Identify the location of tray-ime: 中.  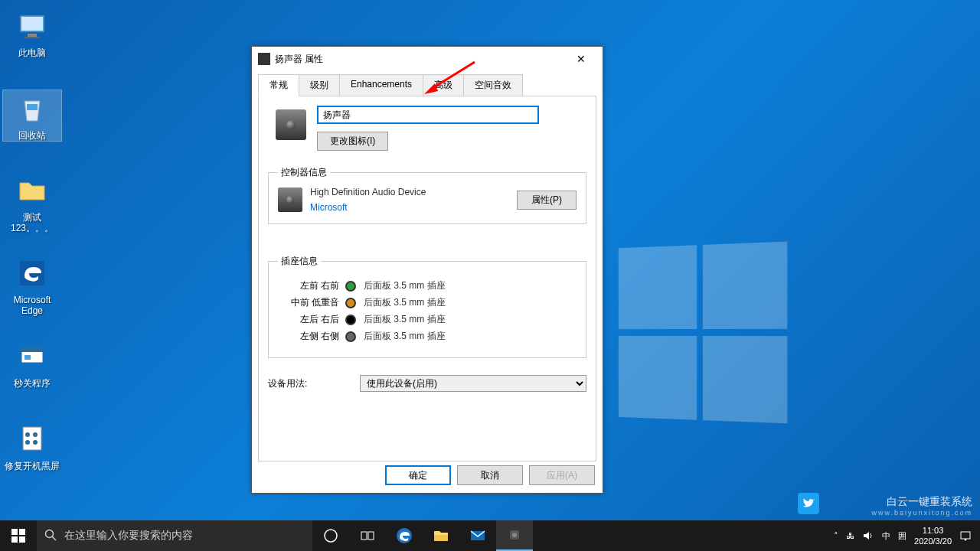
(887, 536).